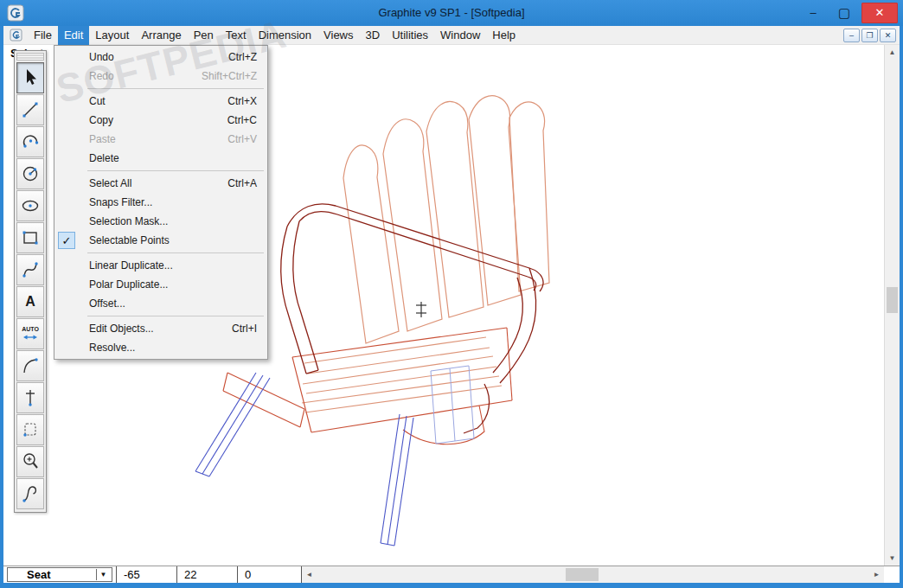 The width and height of the screenshot is (903, 588). I want to click on vertical-scrollbar: ▲ ▼, so click(892, 305).